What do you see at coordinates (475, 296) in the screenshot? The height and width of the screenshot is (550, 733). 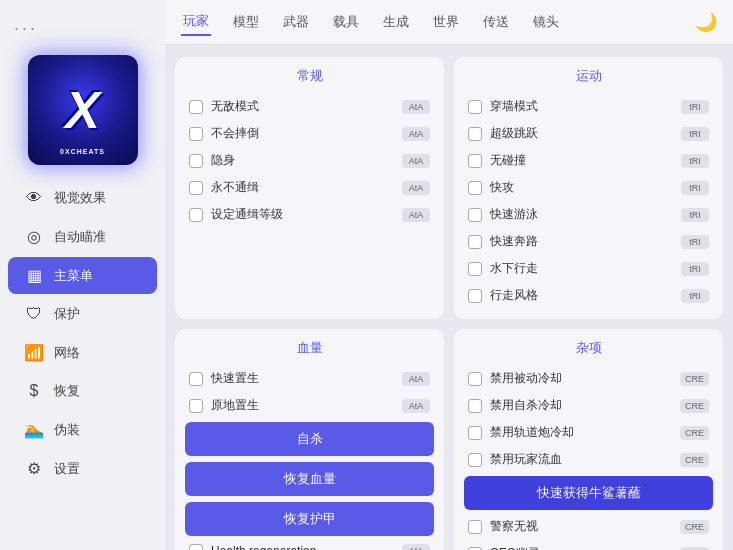 I see `checkbox-walkstyle` at bounding box center [475, 296].